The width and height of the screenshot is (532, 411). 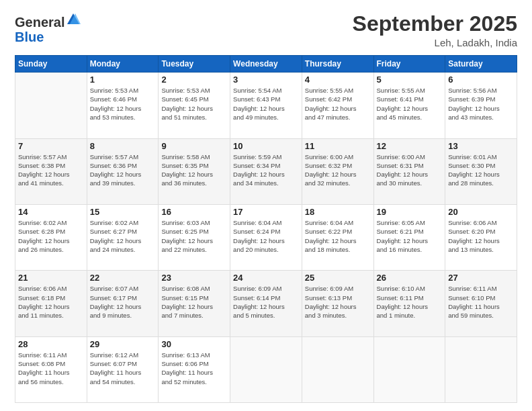 I want to click on cell-info: Sunrise: 6:04 AMSunset: 6:24 PMDaylight:…, so click(x=266, y=236).